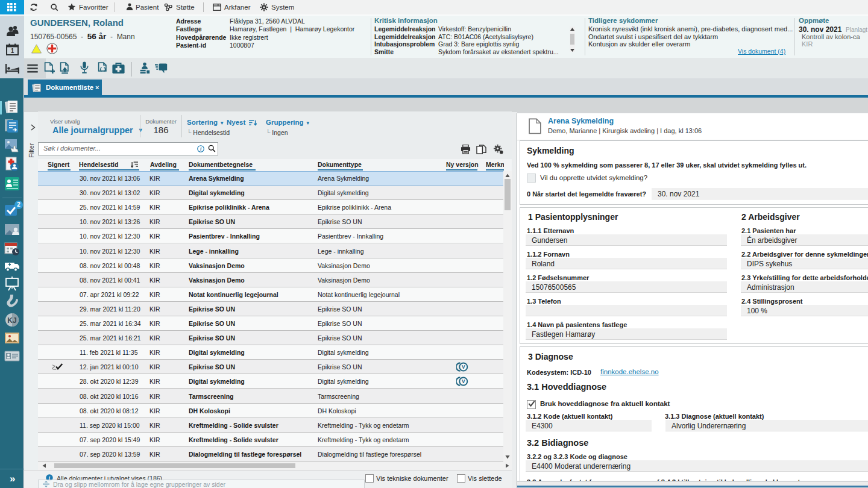 The height and width of the screenshot is (488, 868). What do you see at coordinates (13, 51) in the screenshot?
I see `svg-text: 1` at bounding box center [13, 51].